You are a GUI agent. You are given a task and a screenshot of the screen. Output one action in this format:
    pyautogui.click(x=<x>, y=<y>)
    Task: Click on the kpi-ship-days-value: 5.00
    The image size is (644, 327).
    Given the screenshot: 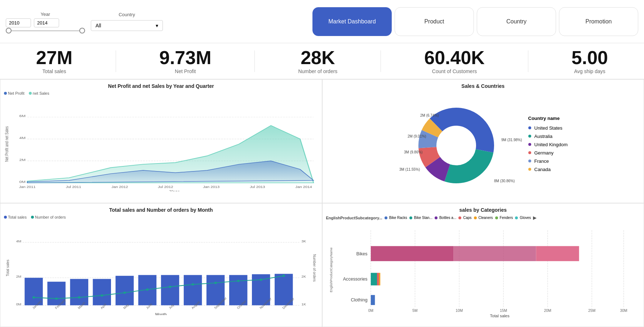 What is the action you would take?
    pyautogui.click(x=590, y=58)
    